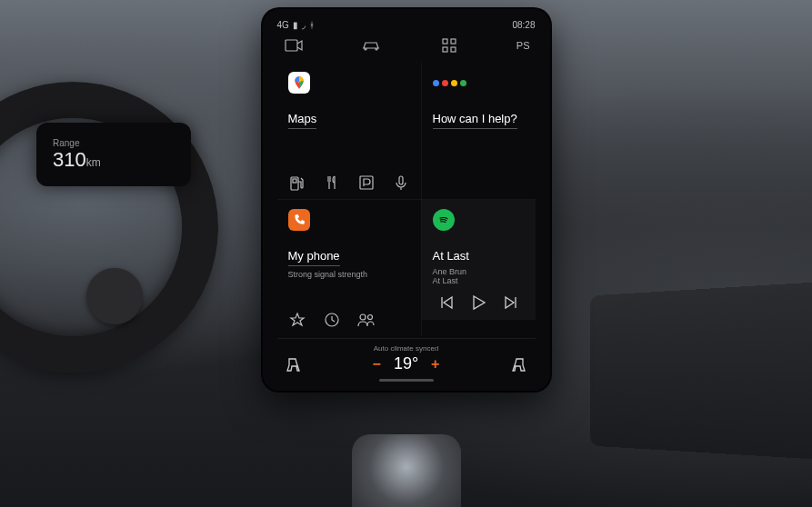 The image size is (812, 507). What do you see at coordinates (444, 220) in the screenshot?
I see `spotify-icon` at bounding box center [444, 220].